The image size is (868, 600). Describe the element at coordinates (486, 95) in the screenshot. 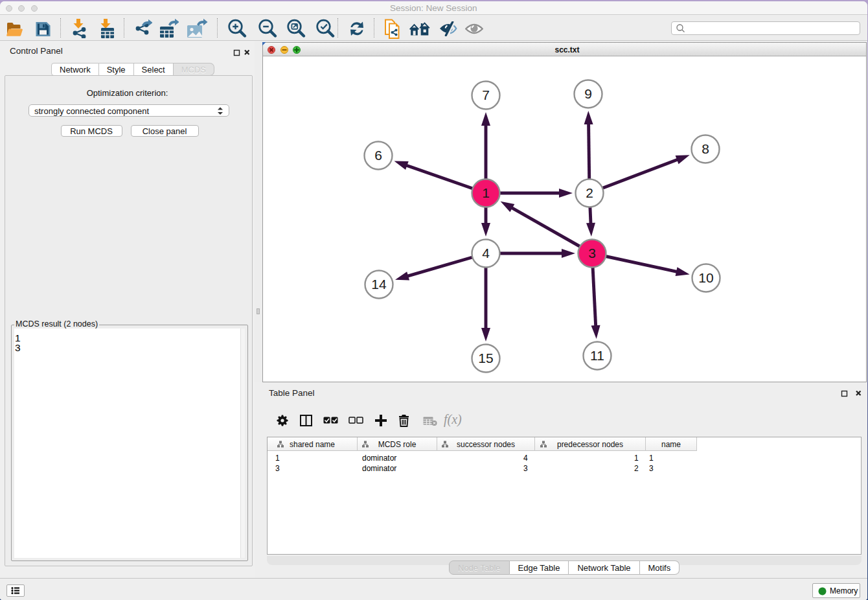

I see `svg-text: 7` at that location.